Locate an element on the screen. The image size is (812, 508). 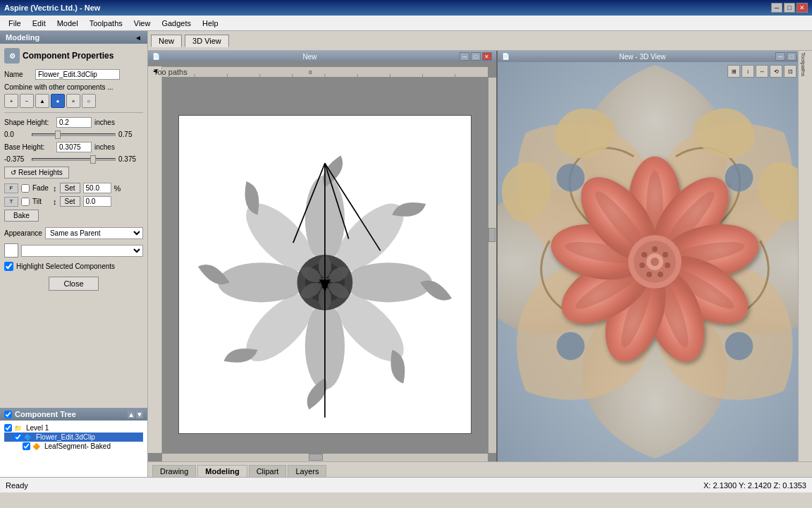
scrollbar-h-2d is located at coordinates (325, 457).